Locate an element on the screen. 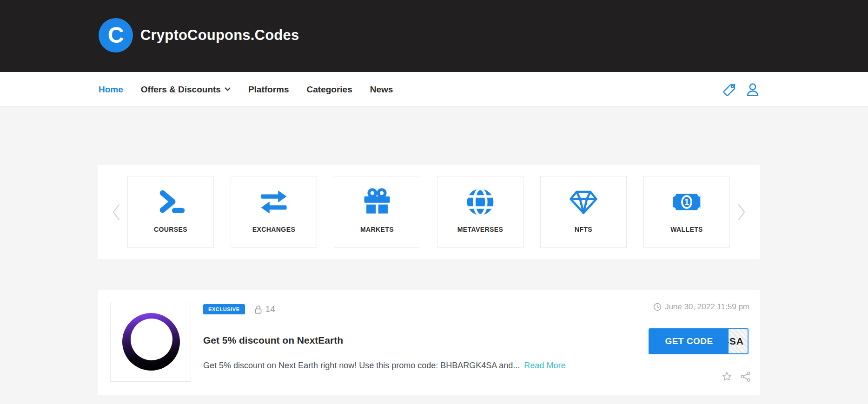 This screenshot has width=868, height=404. favorite-button is located at coordinates (727, 377).